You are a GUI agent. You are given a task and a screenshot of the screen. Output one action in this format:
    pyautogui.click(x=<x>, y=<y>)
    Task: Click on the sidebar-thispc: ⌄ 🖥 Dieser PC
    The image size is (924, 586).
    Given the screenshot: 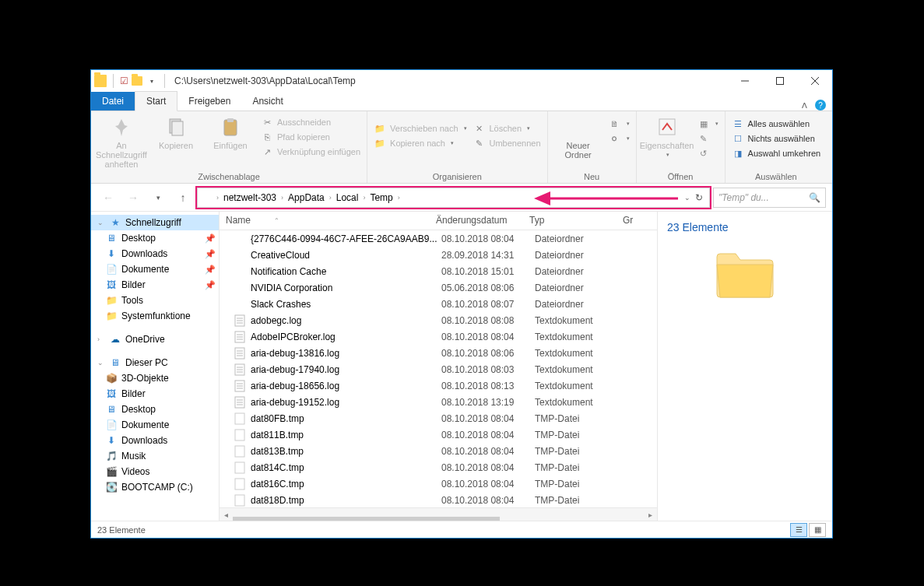 What is the action you would take?
    pyautogui.click(x=155, y=363)
    